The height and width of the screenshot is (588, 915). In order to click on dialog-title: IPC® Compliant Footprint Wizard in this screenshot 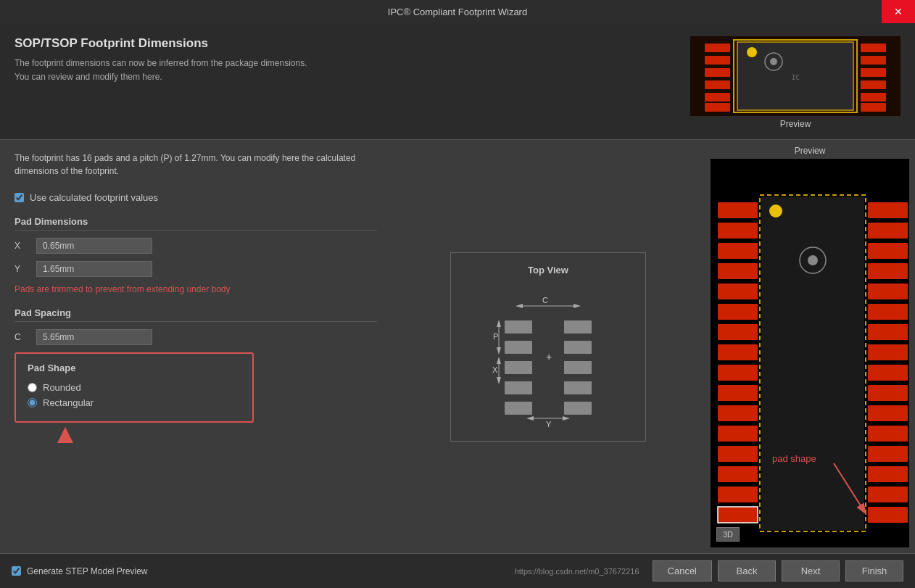, I will do `click(458, 12)`.